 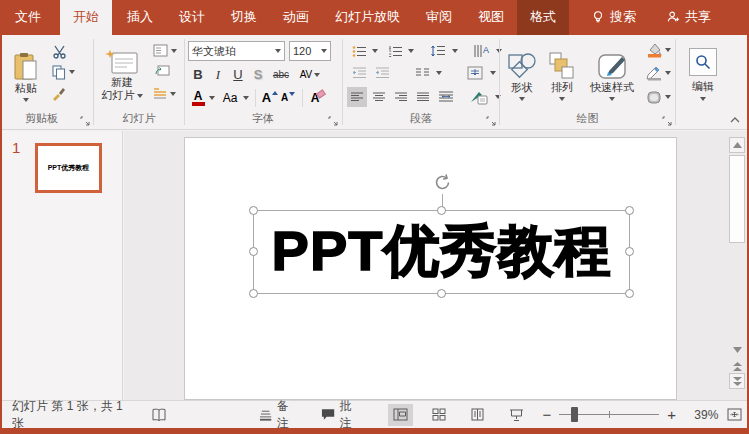 I want to click on shapes-caret, so click(x=522, y=99).